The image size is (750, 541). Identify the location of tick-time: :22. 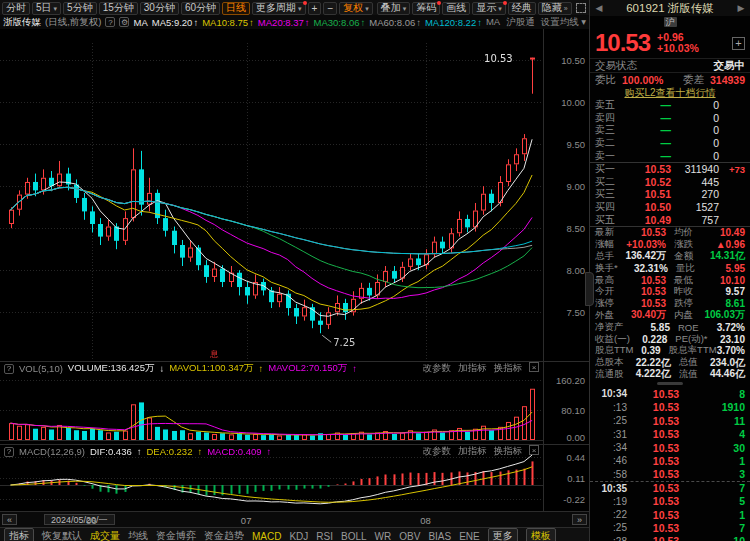
(611, 514).